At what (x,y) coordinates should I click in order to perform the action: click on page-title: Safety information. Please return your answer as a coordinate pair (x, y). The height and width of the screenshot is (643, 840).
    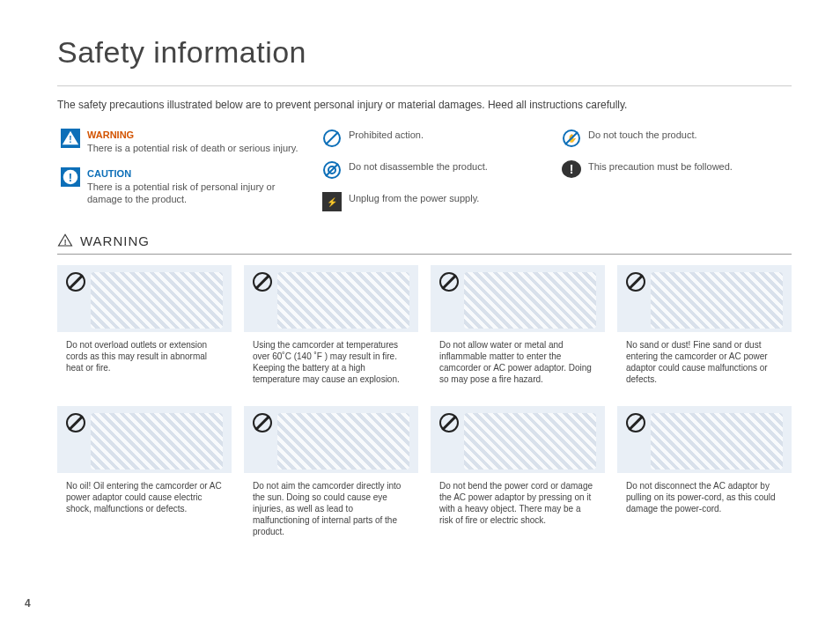
    Looking at the image, I should click on (424, 53).